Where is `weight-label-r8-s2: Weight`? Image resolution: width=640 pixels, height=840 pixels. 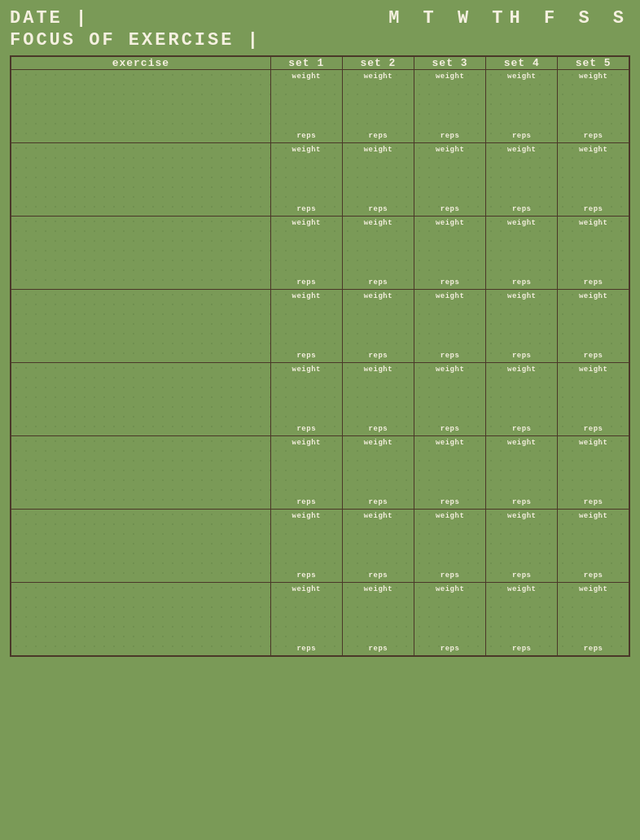 weight-label-r8-s2: Weight is located at coordinates (378, 589).